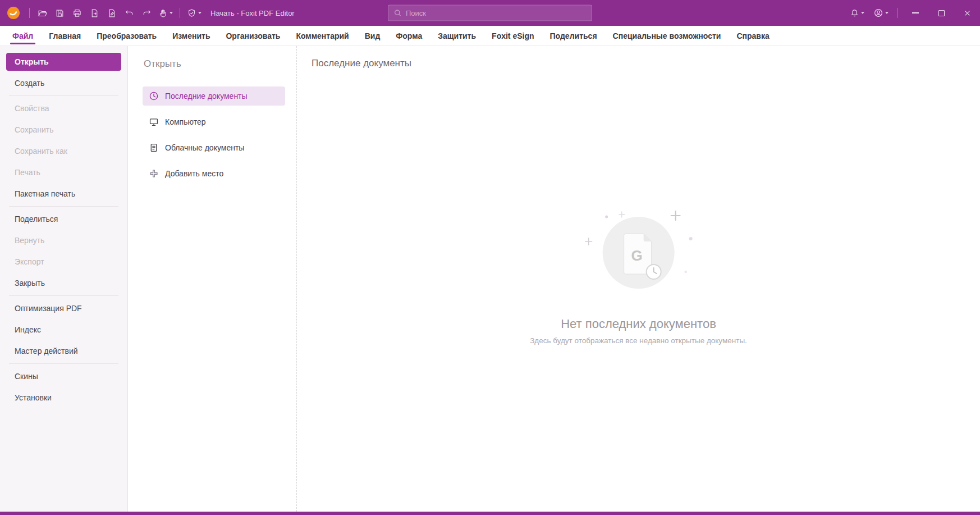  I want to click on close-button, so click(967, 13).